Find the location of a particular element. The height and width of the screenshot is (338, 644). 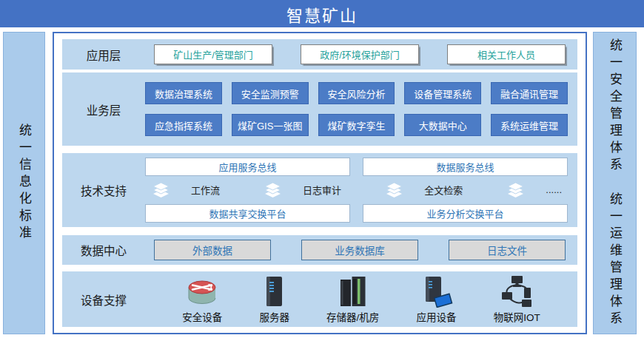

data-center-box: 日志文件 is located at coordinates (507, 250).